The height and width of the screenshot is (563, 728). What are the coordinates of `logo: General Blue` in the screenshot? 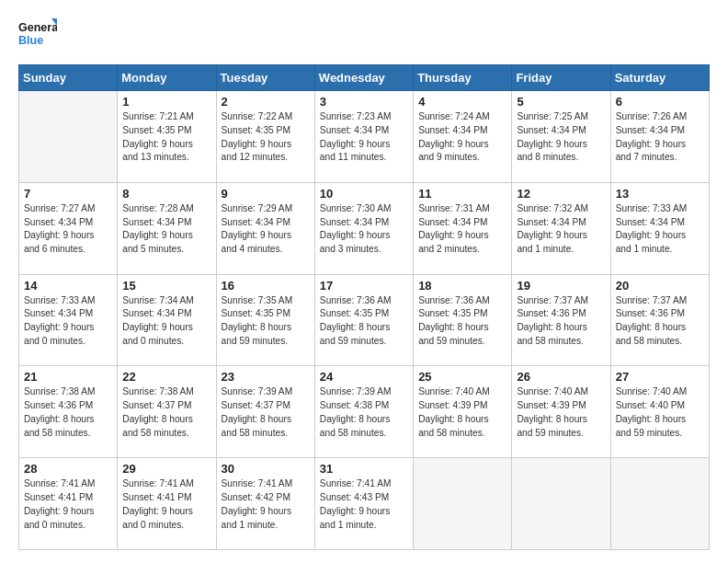 It's located at (38, 36).